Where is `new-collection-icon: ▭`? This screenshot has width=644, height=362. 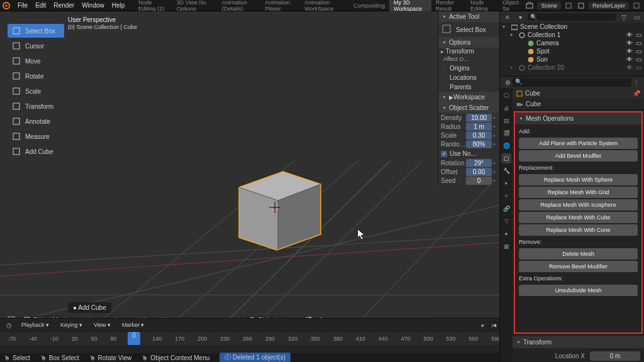 new-collection-icon: ▭ is located at coordinates (636, 17).